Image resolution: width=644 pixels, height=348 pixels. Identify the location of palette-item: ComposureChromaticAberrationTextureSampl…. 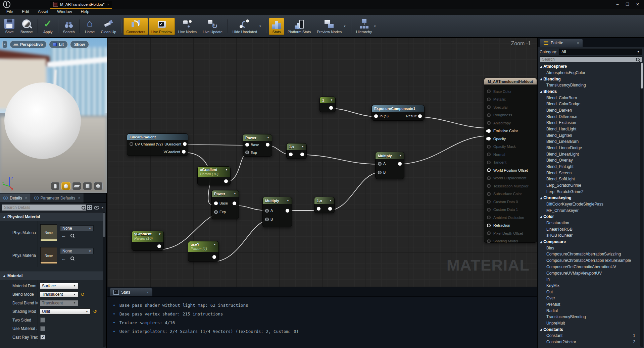
(591, 261).